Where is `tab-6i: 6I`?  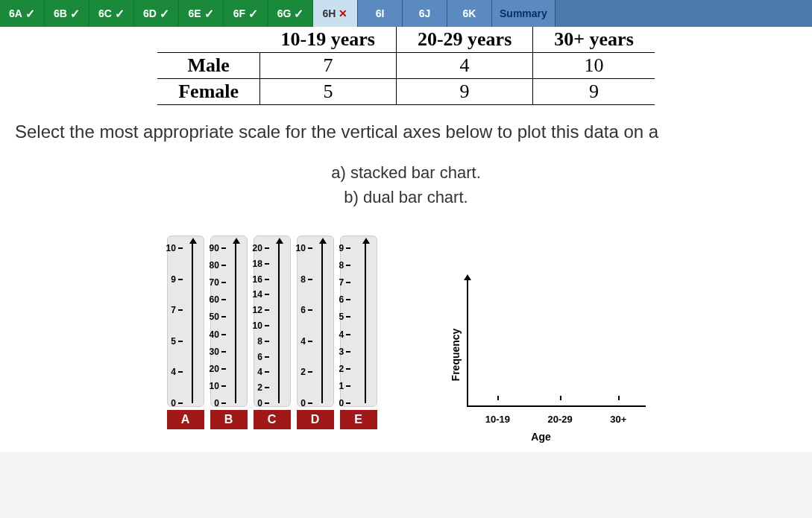
tab-6i: 6I is located at coordinates (380, 13).